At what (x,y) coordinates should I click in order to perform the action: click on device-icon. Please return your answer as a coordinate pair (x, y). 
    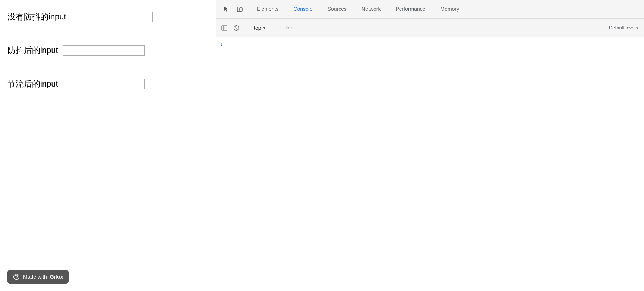
    Looking at the image, I should click on (240, 9).